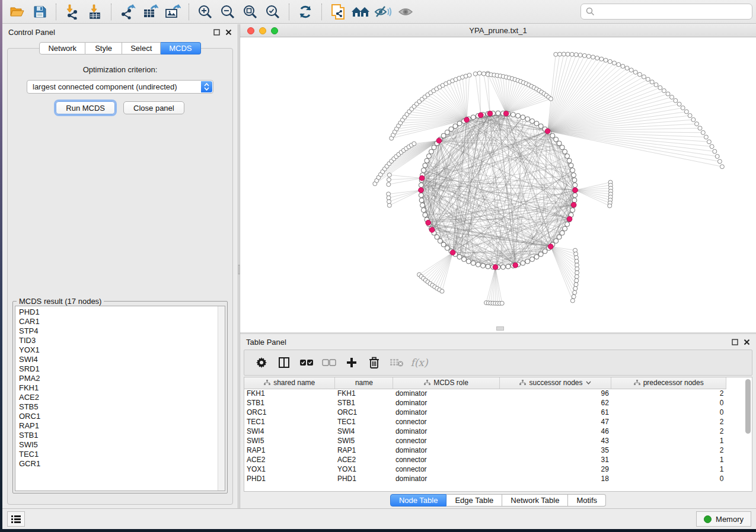 The height and width of the screenshot is (532, 756). I want to click on table-row-FKH1: FKH1FKH1dominator962, so click(485, 393).